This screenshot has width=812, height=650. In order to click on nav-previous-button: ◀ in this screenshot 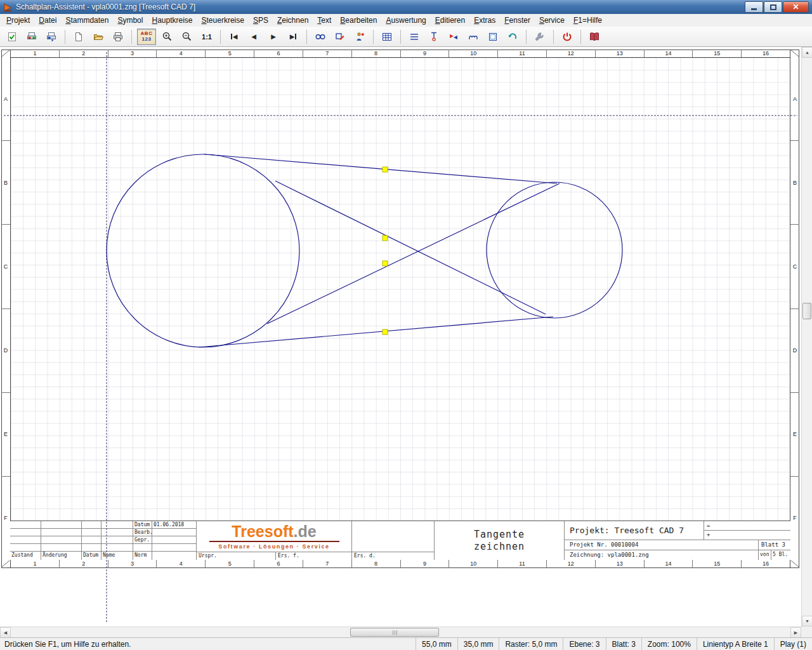, I will do `click(254, 37)`.